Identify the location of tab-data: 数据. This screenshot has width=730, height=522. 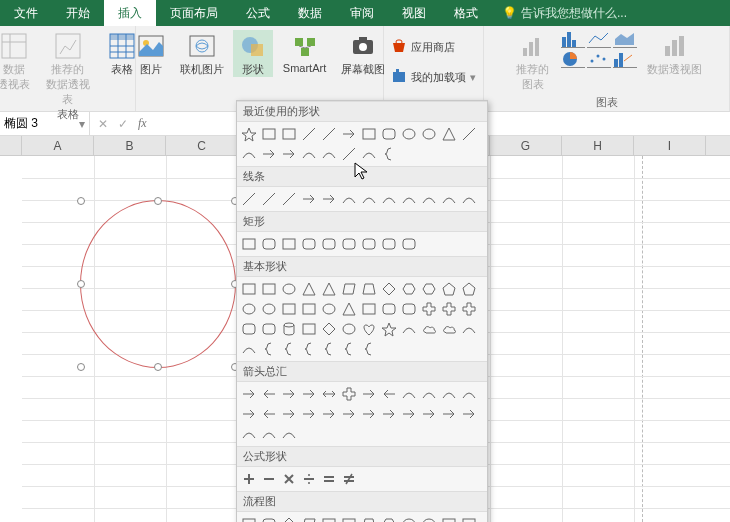
(310, 13).